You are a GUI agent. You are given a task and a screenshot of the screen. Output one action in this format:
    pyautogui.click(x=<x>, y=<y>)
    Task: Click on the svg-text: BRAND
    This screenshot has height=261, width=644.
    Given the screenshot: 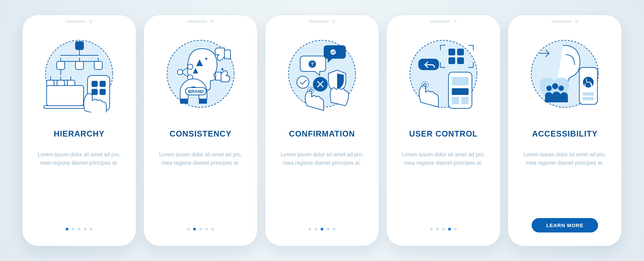 What is the action you would take?
    pyautogui.click(x=196, y=91)
    